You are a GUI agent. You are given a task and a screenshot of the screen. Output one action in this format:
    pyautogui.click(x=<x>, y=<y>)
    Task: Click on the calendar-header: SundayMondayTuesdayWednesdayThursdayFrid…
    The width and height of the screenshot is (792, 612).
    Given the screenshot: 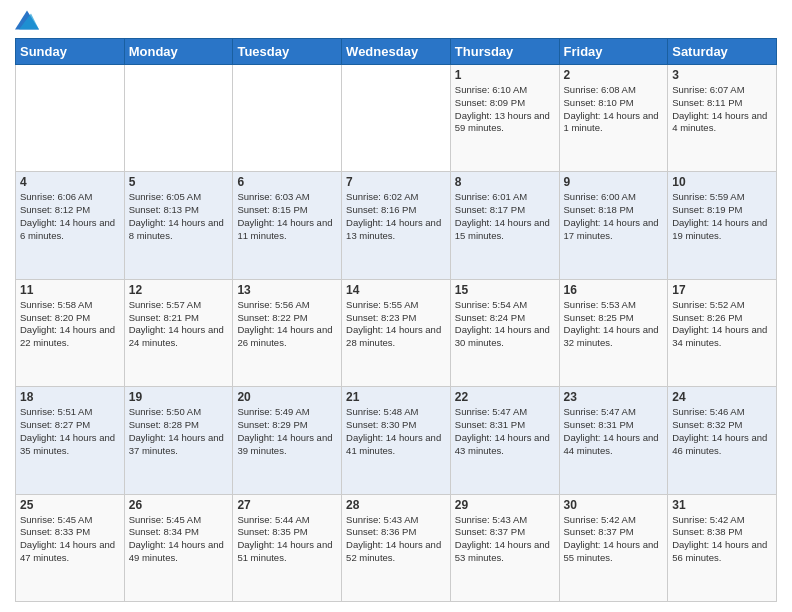 What is the action you would take?
    pyautogui.click(x=396, y=52)
    